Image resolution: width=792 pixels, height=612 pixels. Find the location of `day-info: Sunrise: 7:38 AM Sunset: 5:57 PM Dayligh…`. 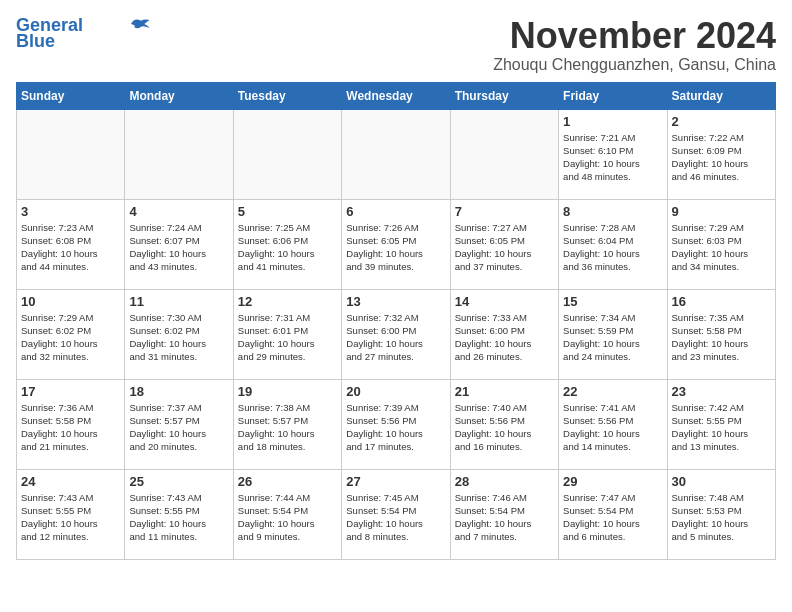

day-info: Sunrise: 7:38 AM Sunset: 5:57 PM Dayligh… is located at coordinates (288, 428).